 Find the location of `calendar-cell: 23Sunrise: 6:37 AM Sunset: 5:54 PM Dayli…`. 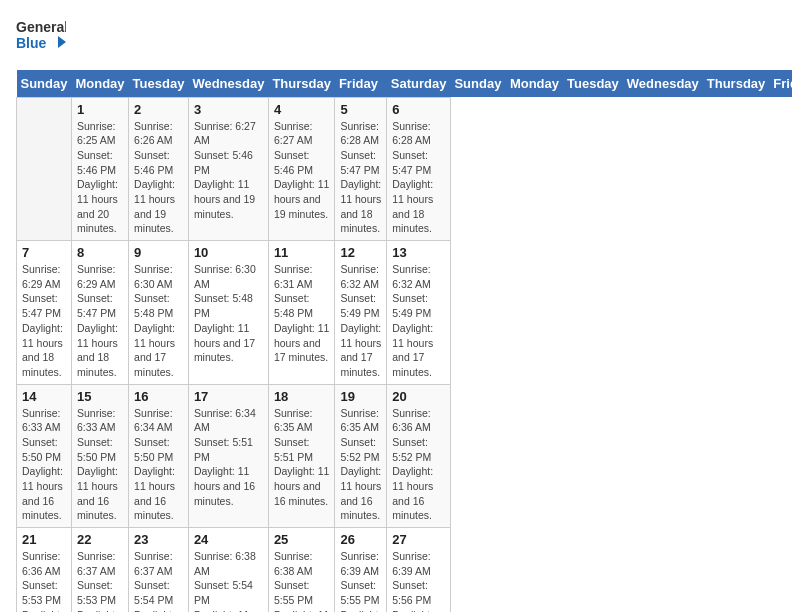

calendar-cell: 23Sunrise: 6:37 AM Sunset: 5:54 PM Dayli… is located at coordinates (159, 570).